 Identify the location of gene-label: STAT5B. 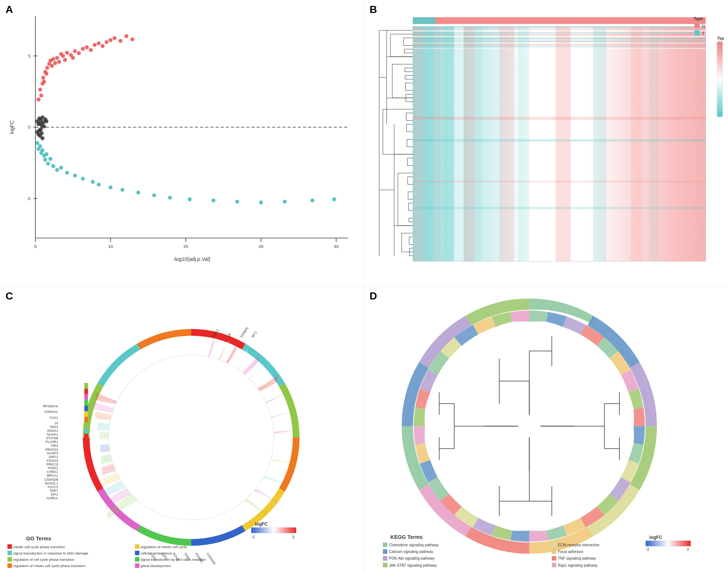
(52, 438).